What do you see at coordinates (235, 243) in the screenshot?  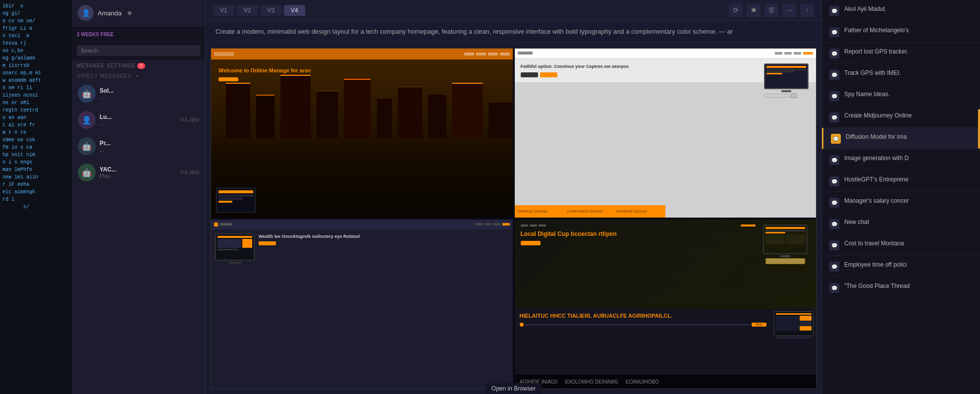 I see `cell3-screen-content` at bounding box center [235, 243].